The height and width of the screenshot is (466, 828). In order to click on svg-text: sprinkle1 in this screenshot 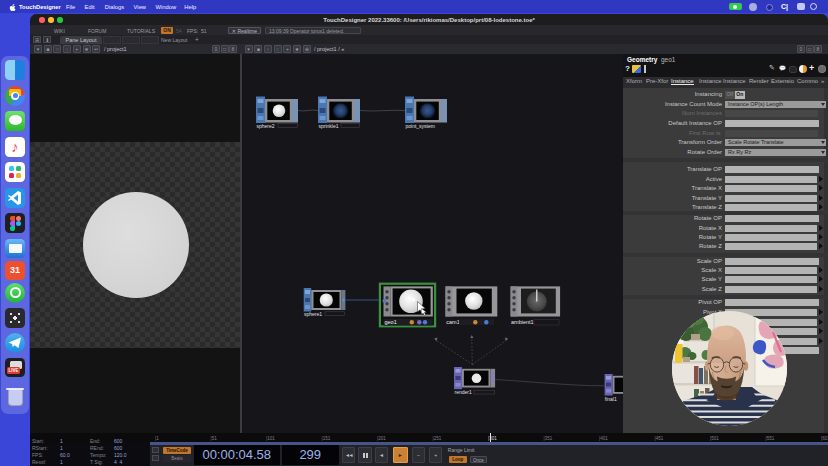, I will do `click(329, 126)`.